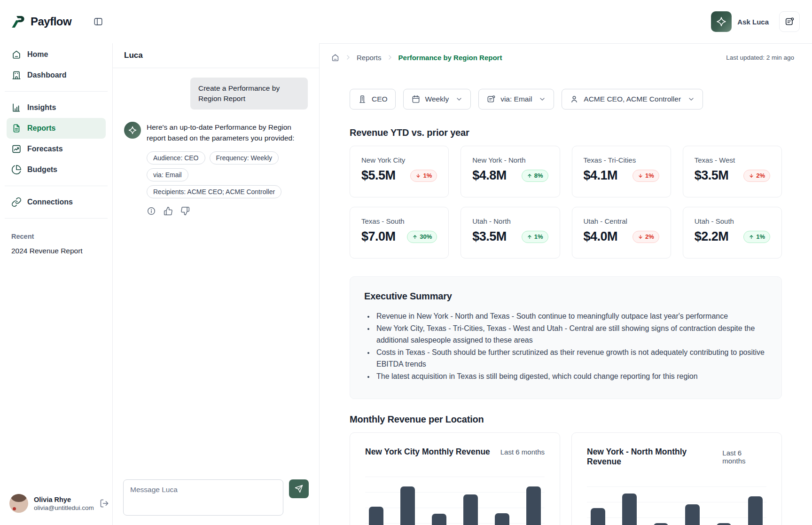  I want to click on user-icon, so click(574, 99).